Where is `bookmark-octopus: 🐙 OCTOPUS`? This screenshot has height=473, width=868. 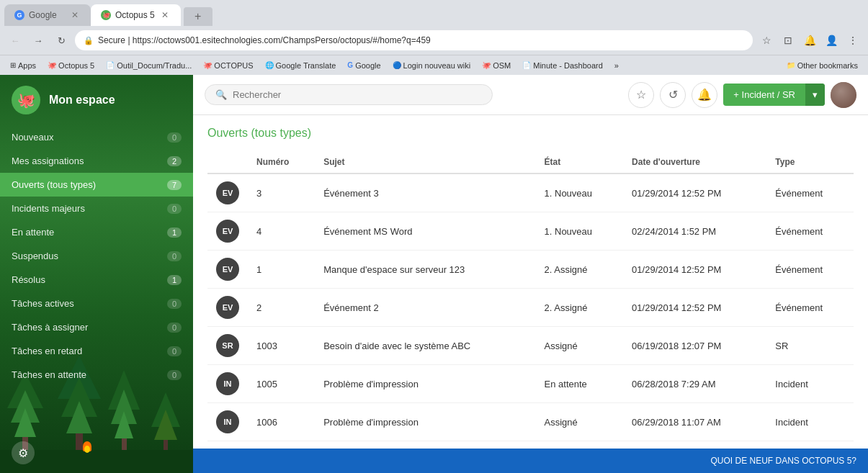 bookmark-octopus: 🐙 OCTOPUS is located at coordinates (228, 66).